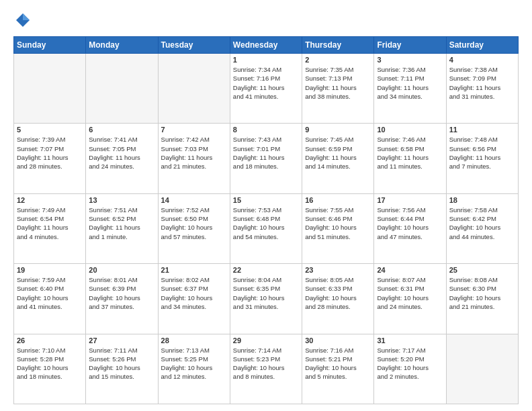 The height and width of the screenshot is (411, 532). Describe the element at coordinates (338, 60) in the screenshot. I see `day-number: 2` at that location.